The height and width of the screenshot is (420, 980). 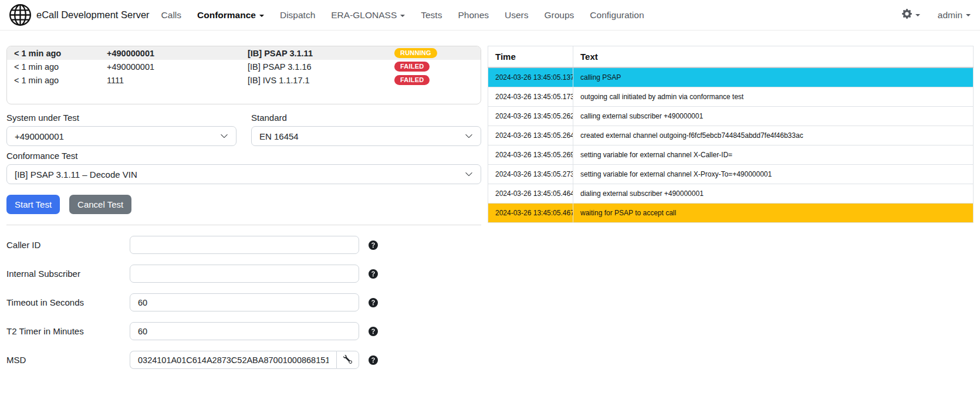 What do you see at coordinates (773, 136) in the screenshot?
I see `log-text: created external channel outgoing-f6fcf5…` at bounding box center [773, 136].